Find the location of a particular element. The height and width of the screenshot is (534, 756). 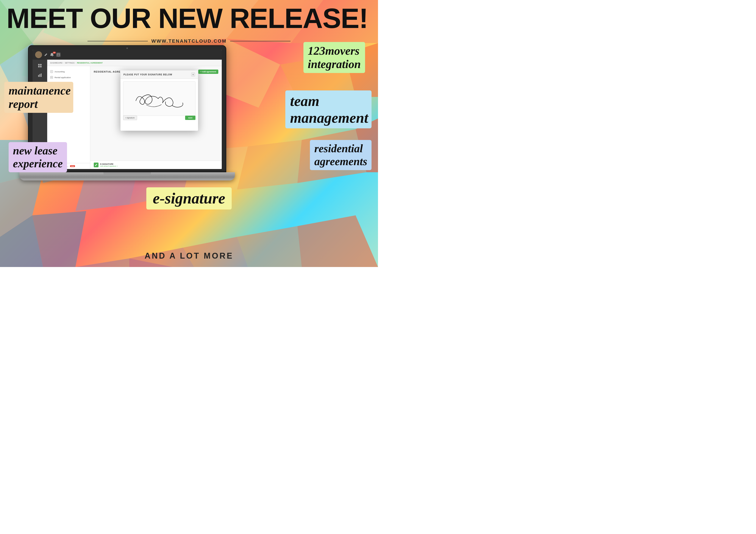

notification-count: 77 is located at coordinates (54, 53).